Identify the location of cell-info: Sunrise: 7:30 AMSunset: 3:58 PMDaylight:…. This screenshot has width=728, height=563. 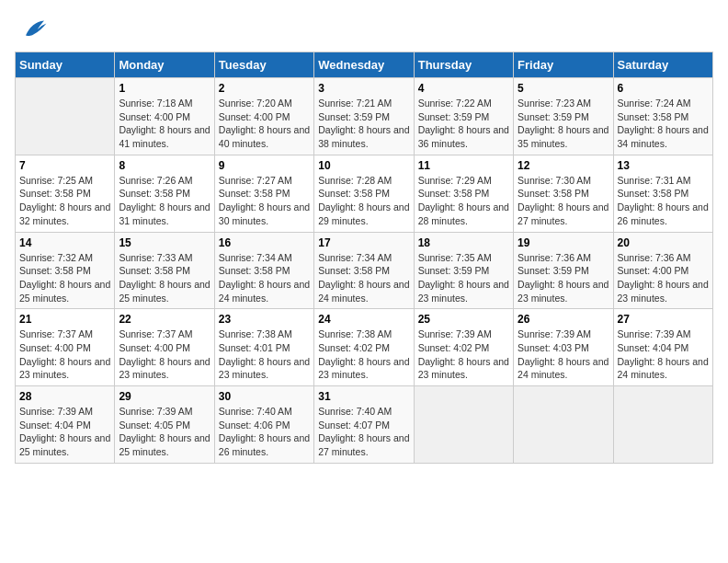
(563, 201).